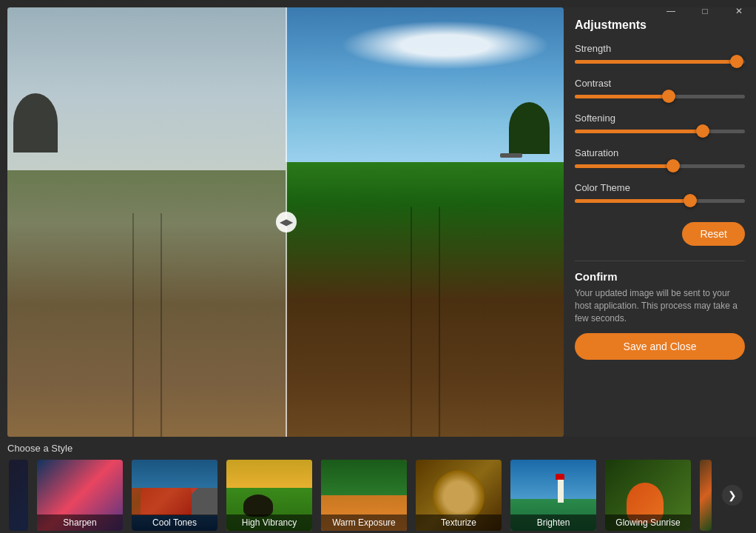  What do you see at coordinates (660, 166) in the screenshot?
I see `saturation-bg` at bounding box center [660, 166].